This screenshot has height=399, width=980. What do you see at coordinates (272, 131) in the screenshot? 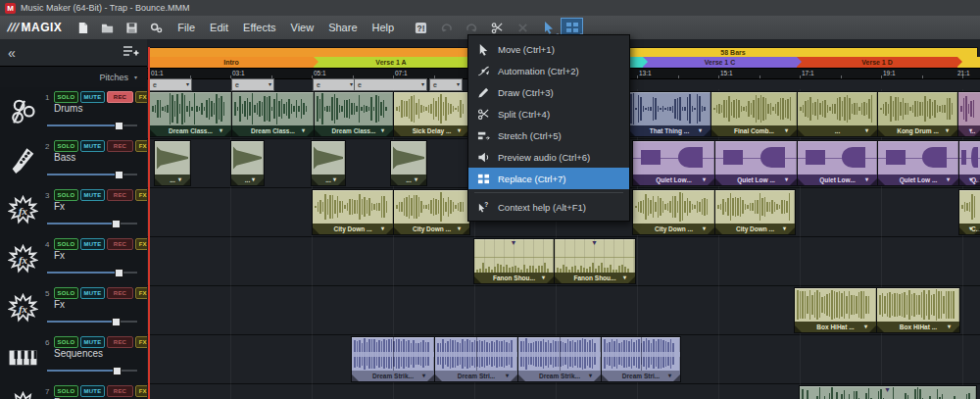
I see `clip-title-strip: Dream Class...▾` at bounding box center [272, 131].